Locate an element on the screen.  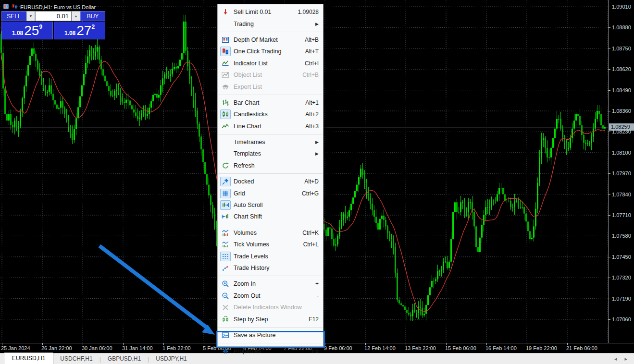
menu-item-label: Delete Indicators Window is located at coordinates (276, 307).